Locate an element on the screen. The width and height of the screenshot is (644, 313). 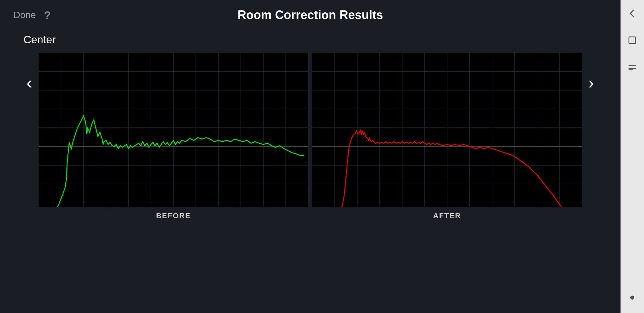
sidebar is located at coordinates (632, 156).